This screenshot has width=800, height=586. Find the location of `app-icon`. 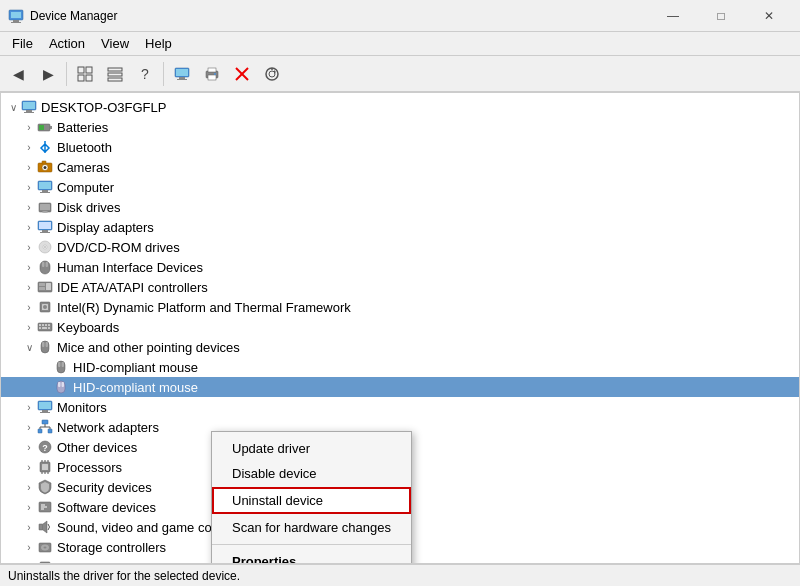

app-icon is located at coordinates (16, 16).